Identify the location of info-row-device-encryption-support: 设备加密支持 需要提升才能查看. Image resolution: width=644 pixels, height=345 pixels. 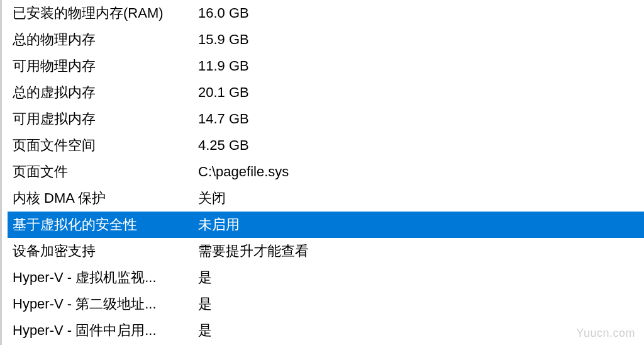
(327, 251).